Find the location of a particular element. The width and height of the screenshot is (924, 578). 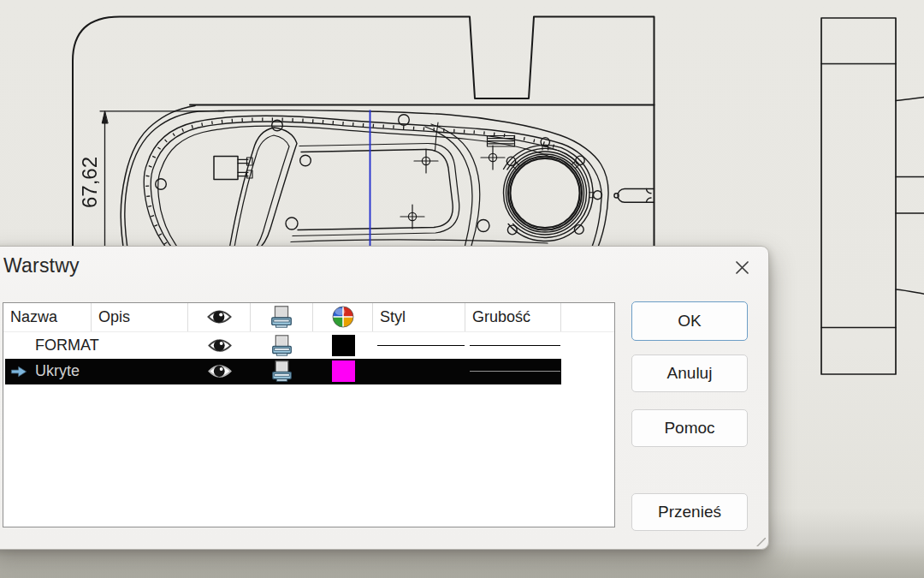

rim-tick-hatching is located at coordinates (351, 185).